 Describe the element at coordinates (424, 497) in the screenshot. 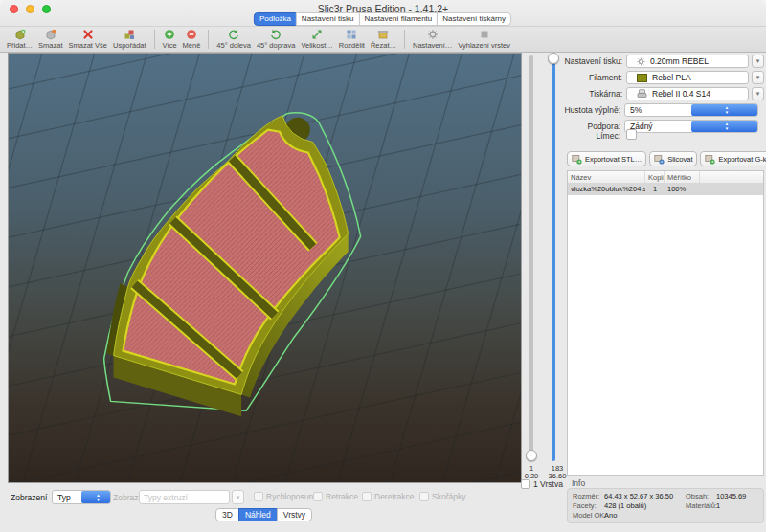

I see `shells-checkbox` at that location.